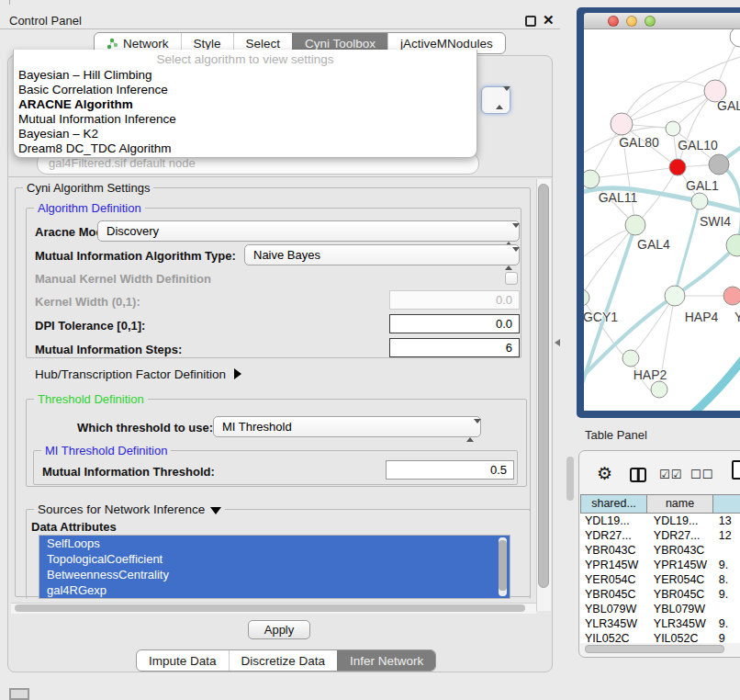 The image size is (740, 700). What do you see at coordinates (275, 575) in the screenshot?
I see `attribute-betweennesscentrality: BetweennessCentrality` at bounding box center [275, 575].